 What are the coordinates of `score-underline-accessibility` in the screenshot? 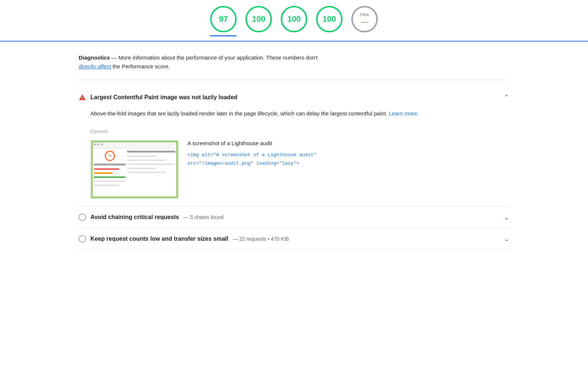 It's located at (259, 36).